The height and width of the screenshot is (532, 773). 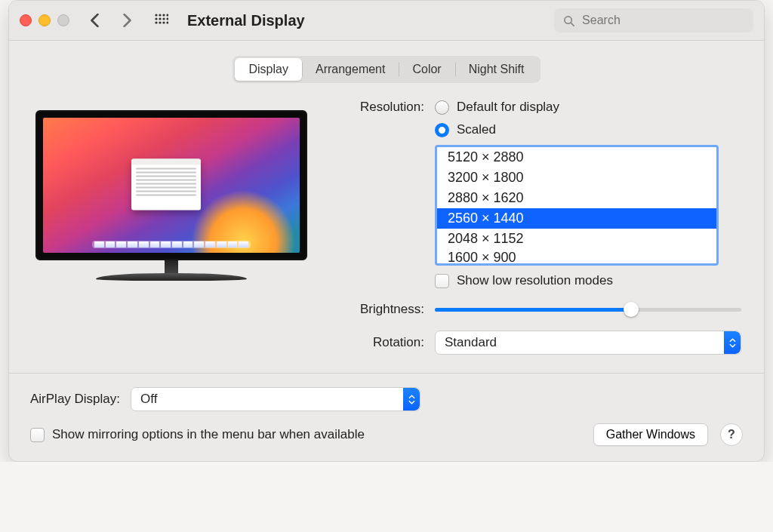 What do you see at coordinates (276, 399) in the screenshot?
I see `airplay-select: Off` at bounding box center [276, 399].